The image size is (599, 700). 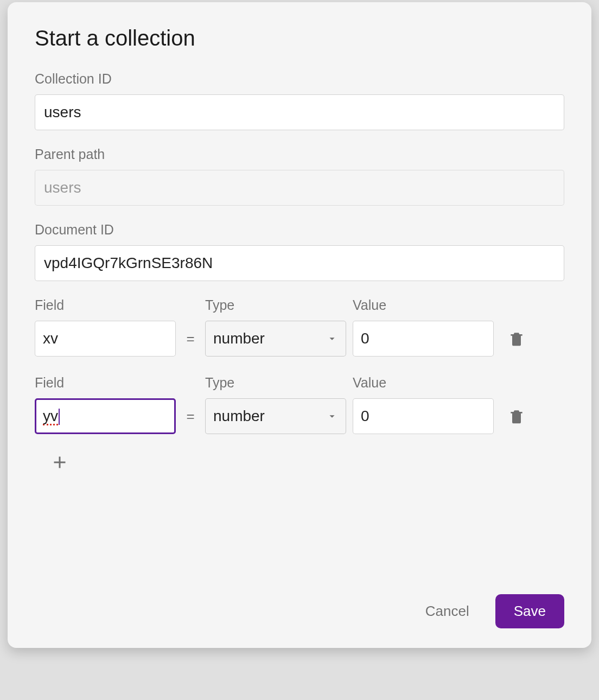 I want to click on document-id-input: vpd4IGQr7kGrnSE3r86N, so click(x=300, y=263).